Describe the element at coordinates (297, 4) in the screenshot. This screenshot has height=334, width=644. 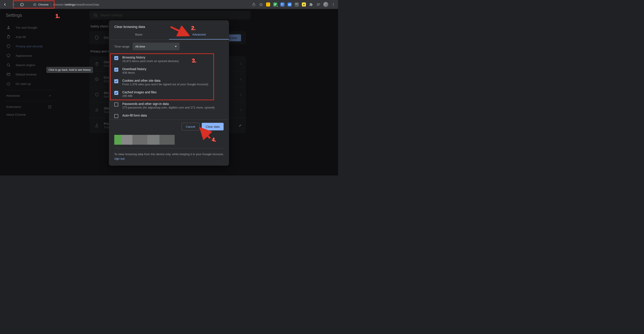
I see `extension-icon-5: 📷` at that location.